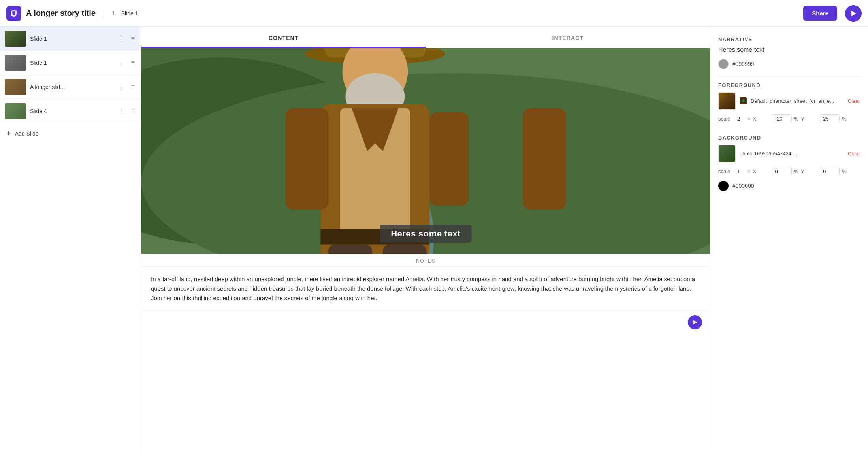  I want to click on notes-header-label: NOTES, so click(426, 260).